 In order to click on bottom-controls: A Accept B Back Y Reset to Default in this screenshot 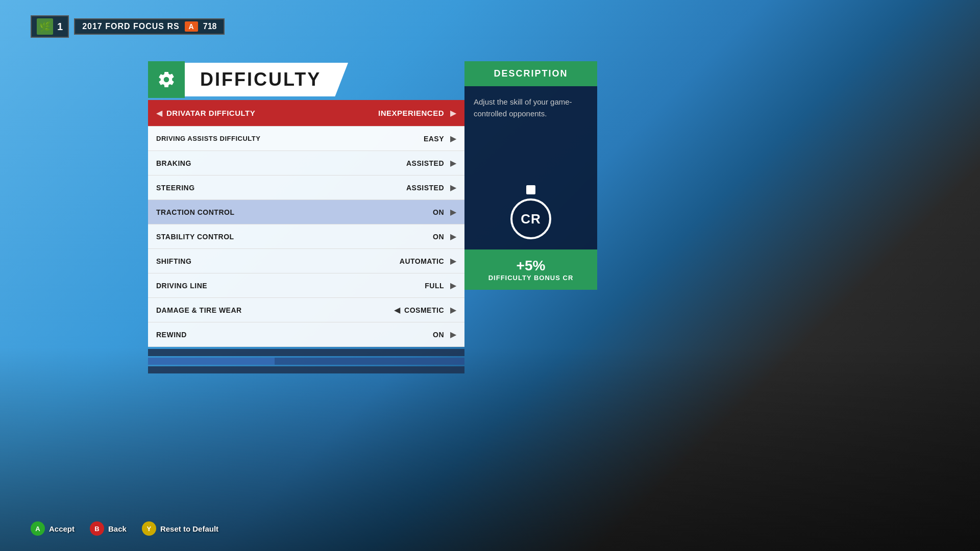, I will do `click(125, 529)`.